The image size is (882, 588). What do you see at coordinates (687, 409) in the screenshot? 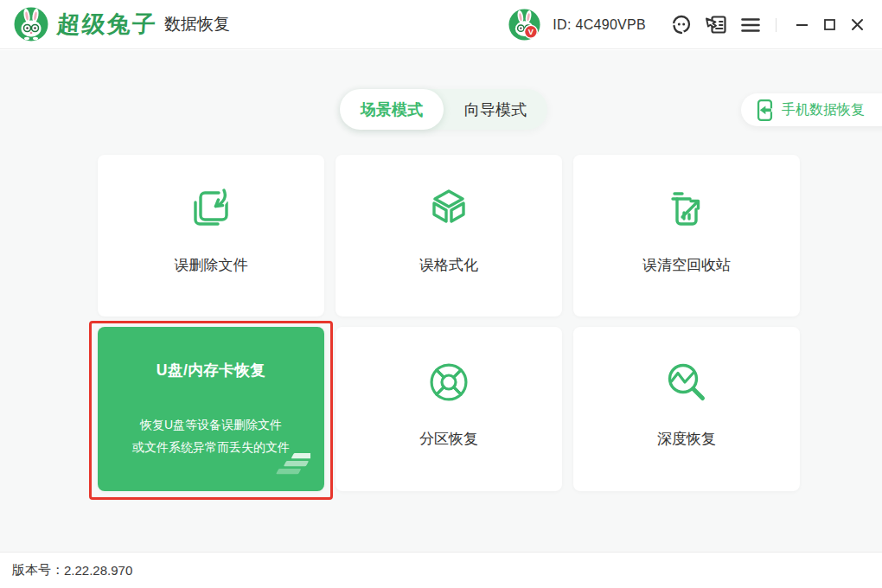
I see `card-deep-recovery: 深度恢复` at bounding box center [687, 409].